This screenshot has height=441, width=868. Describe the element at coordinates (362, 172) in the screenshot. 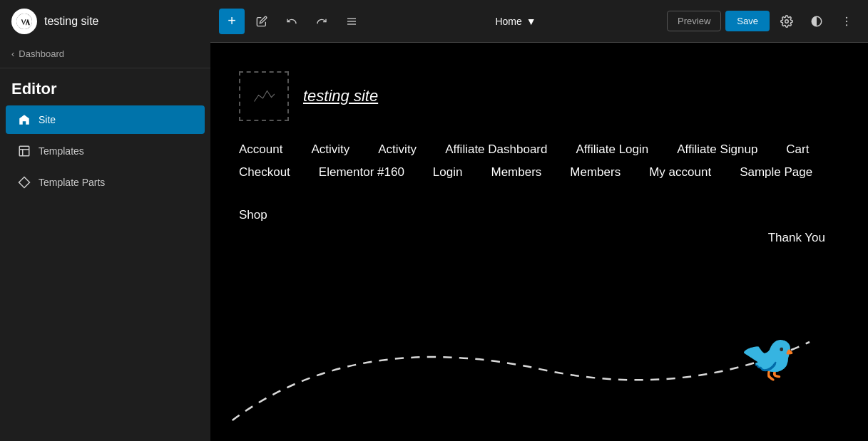

I see `nav-item-elementor: Elementor #160` at that location.